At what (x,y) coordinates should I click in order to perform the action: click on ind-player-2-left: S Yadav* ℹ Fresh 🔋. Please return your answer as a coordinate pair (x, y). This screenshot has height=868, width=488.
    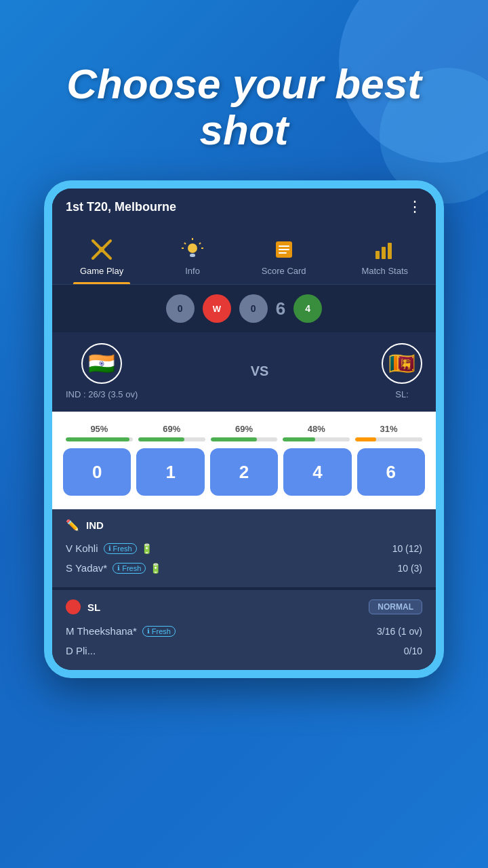
    Looking at the image, I should click on (114, 568).